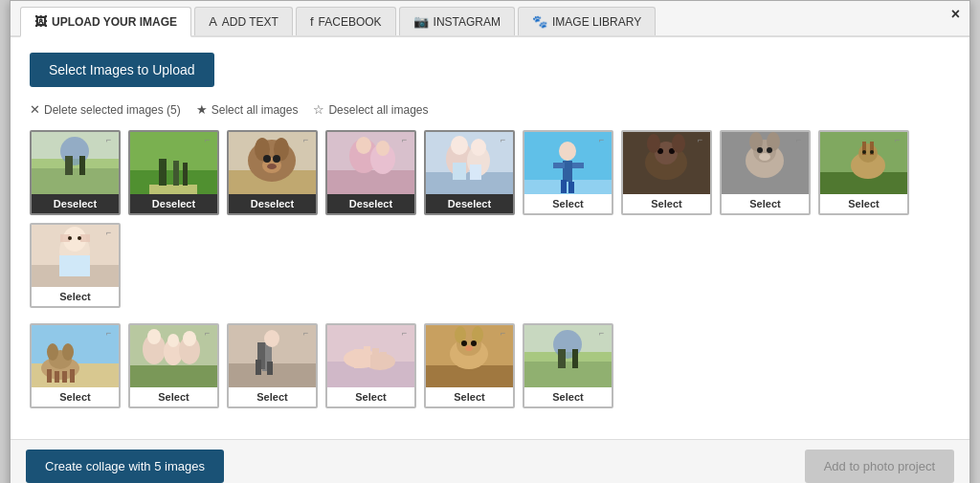 Image resolution: width=980 pixels, height=483 pixels. I want to click on image-card-7: ⌐Select, so click(666, 172).